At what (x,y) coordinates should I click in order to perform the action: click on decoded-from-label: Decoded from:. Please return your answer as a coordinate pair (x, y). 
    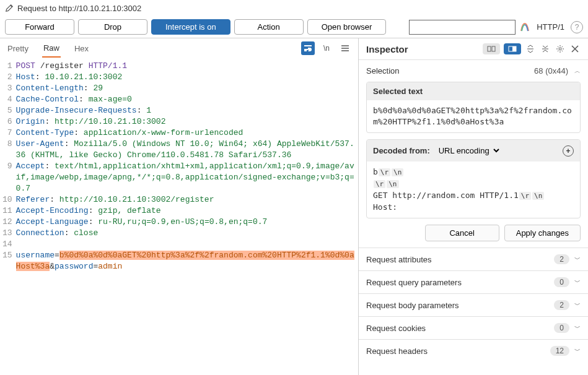
    Looking at the image, I should click on (402, 151).